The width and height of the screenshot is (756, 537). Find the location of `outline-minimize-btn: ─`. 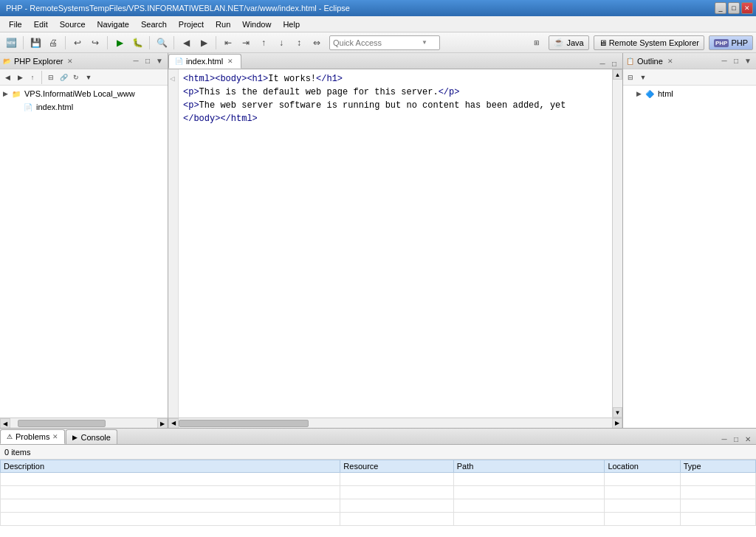

outline-minimize-btn: ─ is located at coordinates (724, 61).